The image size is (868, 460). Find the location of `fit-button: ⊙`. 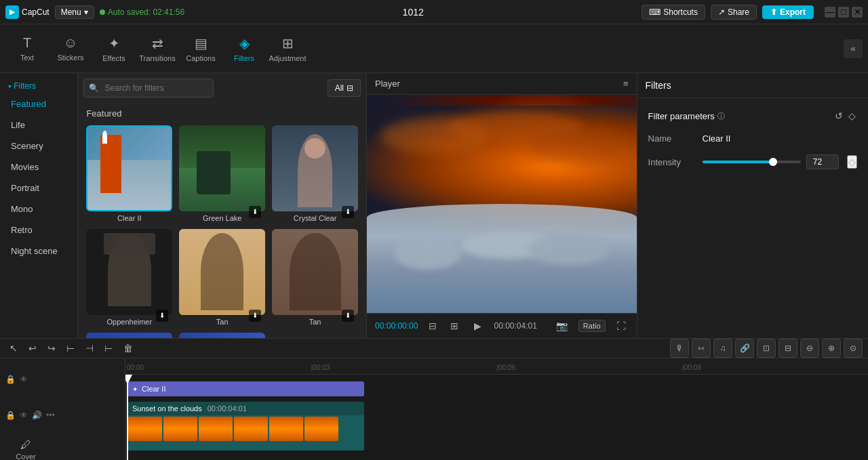

fit-button: ⊙ is located at coordinates (853, 348).